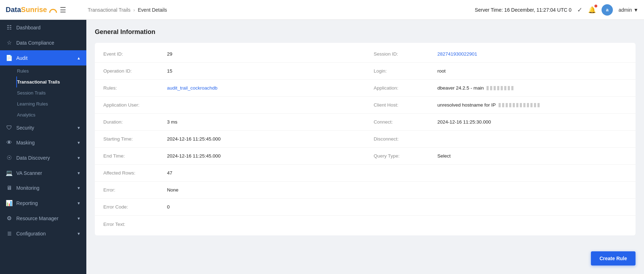 The image size is (644, 274). What do you see at coordinates (43, 203) in the screenshot?
I see `sidebar-item-reporting: 📊 Reporting ▼` at bounding box center [43, 203].